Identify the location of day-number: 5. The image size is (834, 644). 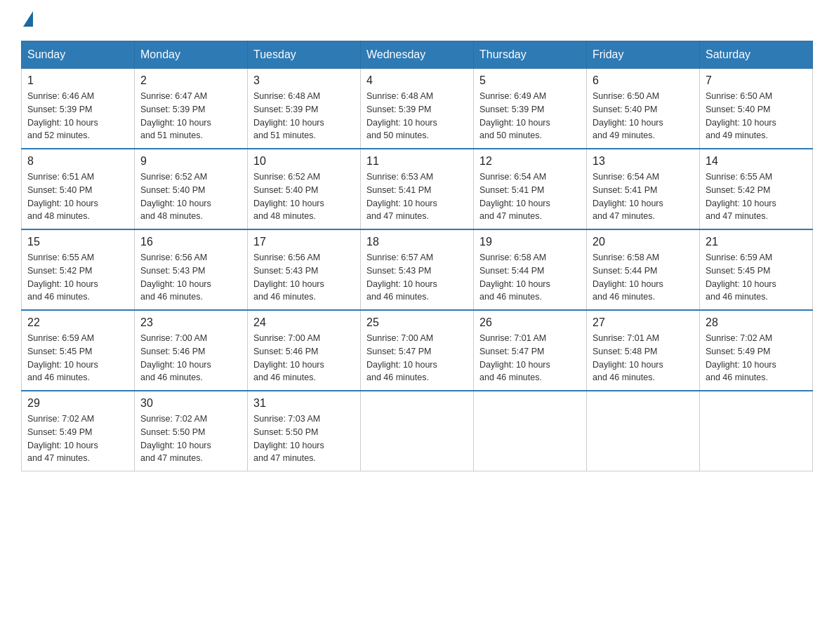
(530, 81).